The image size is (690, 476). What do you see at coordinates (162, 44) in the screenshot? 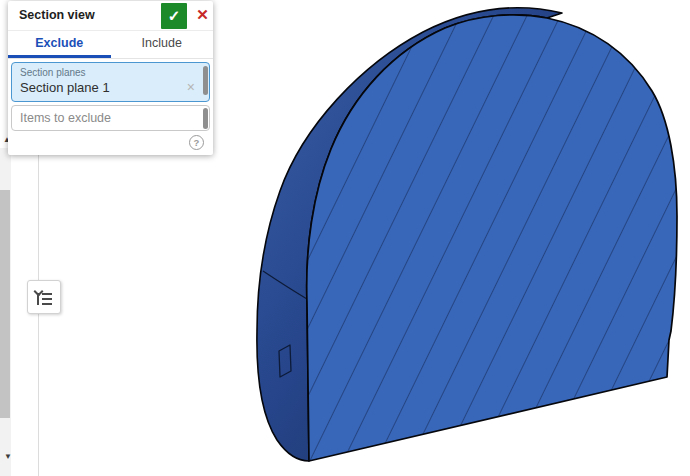
I see `tab-include: Include` at bounding box center [162, 44].